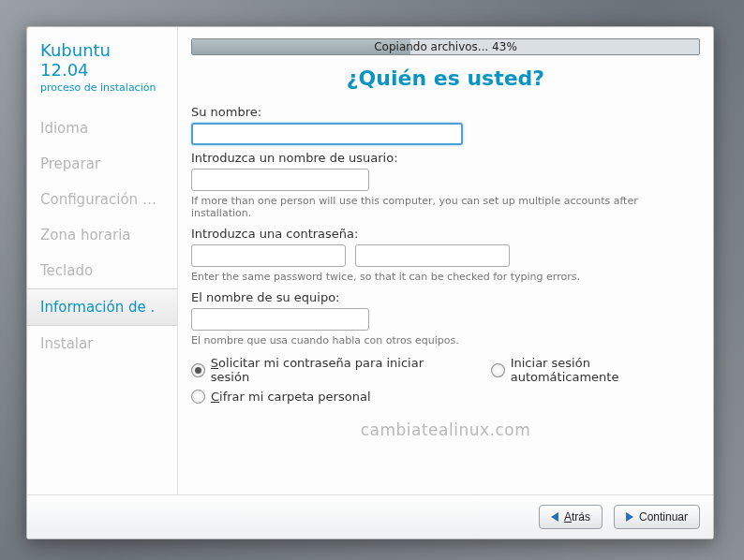  What do you see at coordinates (102, 96) in the screenshot?
I see `brand-subtitle: proceso de instalación` at bounding box center [102, 96].